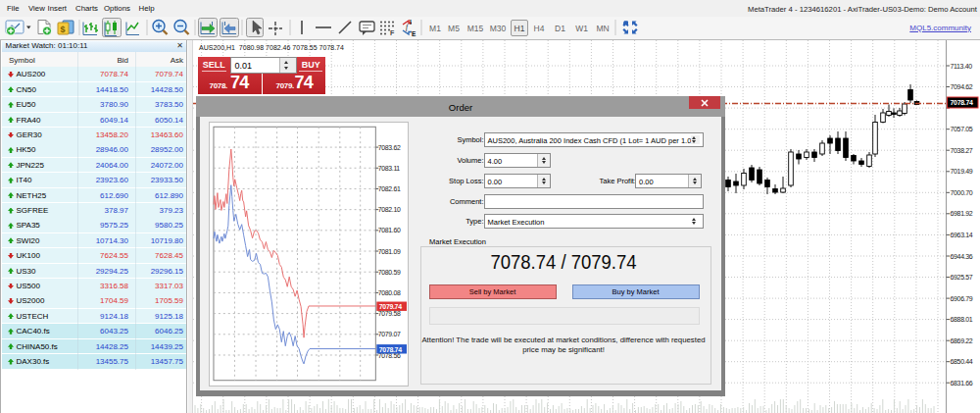  Describe the element at coordinates (962, 129) in the screenshot. I see `svg-text: 7057.05` at that location.